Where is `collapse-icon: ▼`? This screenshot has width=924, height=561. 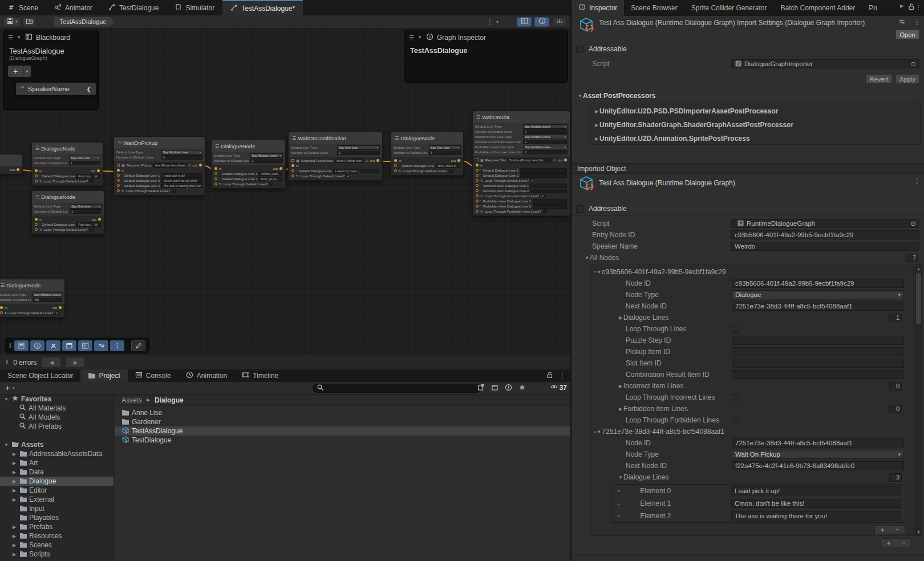
collapse-icon: ▼ is located at coordinates (420, 38).